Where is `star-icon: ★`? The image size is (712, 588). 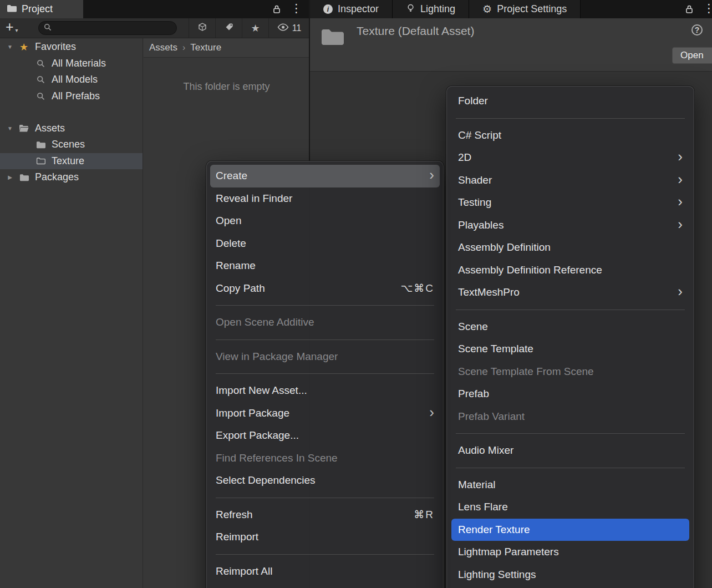
star-icon: ★ is located at coordinates (255, 28).